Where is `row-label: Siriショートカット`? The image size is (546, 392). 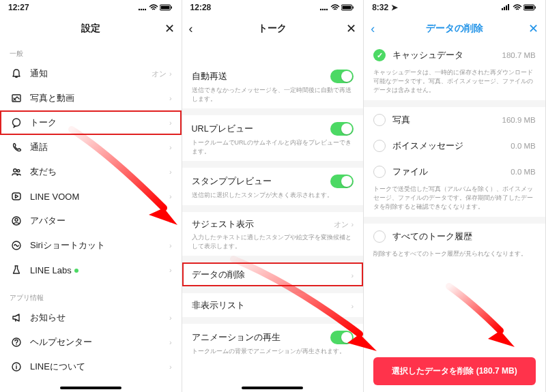
row-label: Siriショートカット is located at coordinates (100, 245).